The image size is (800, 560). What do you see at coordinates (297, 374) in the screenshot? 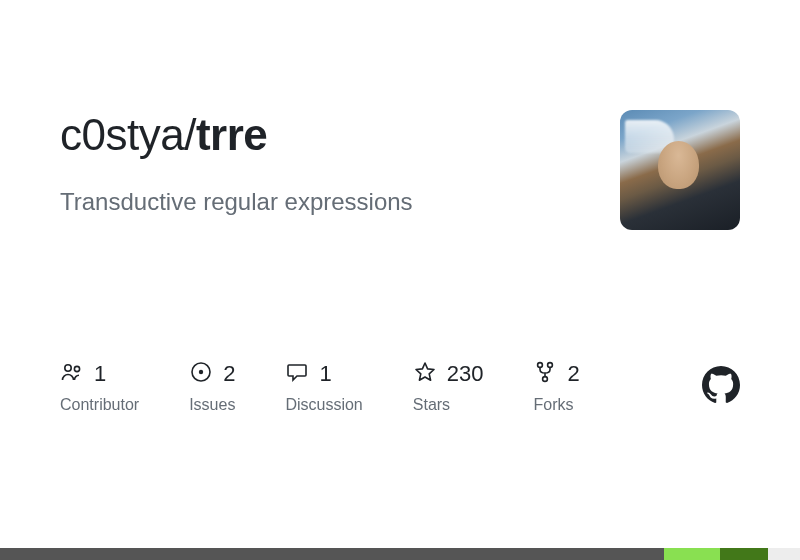
I see `comment-icon` at bounding box center [297, 374].